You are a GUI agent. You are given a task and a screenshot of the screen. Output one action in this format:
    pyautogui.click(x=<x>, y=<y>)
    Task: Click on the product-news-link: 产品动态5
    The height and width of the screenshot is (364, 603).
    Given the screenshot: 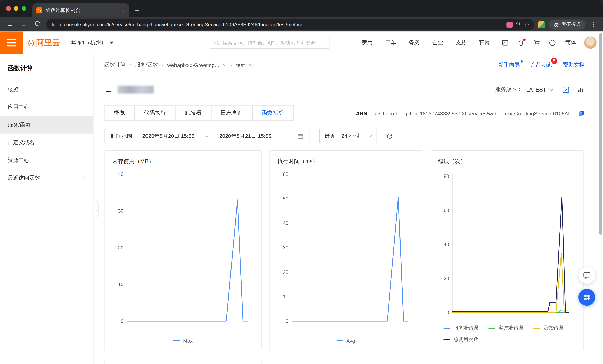 What is the action you would take?
    pyautogui.click(x=542, y=65)
    